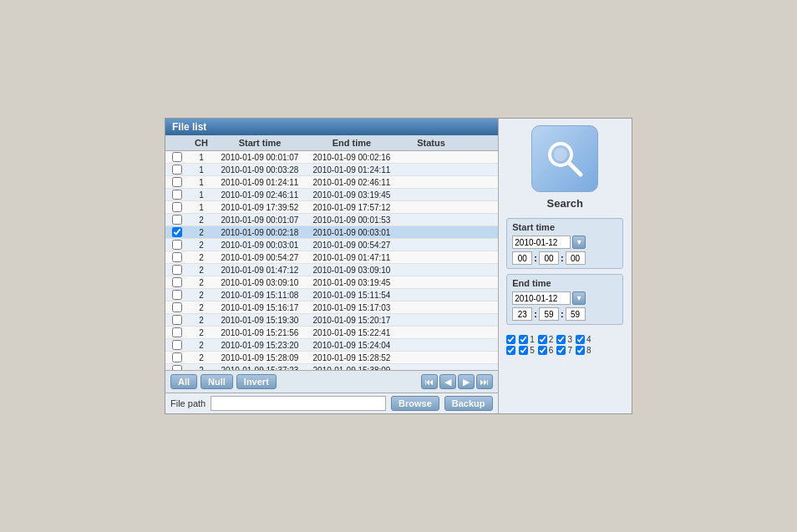 The height and width of the screenshot is (532, 797). What do you see at coordinates (583, 339) in the screenshot?
I see `channel-item-4: 4` at bounding box center [583, 339].